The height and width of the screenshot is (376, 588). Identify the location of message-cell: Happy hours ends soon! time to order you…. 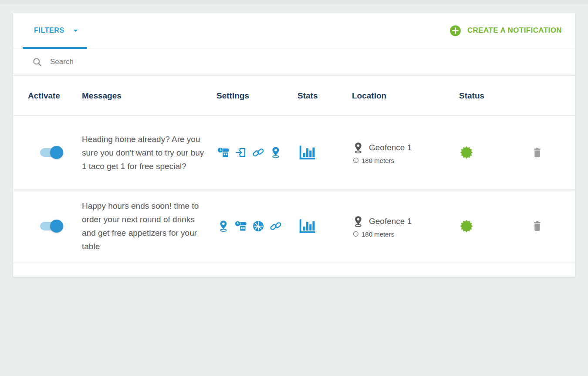
(149, 226).